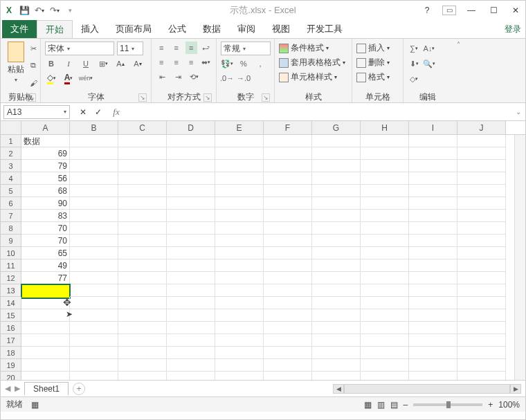 The image size is (526, 420). I want to click on vertical-scrollbar, so click(520, 257).